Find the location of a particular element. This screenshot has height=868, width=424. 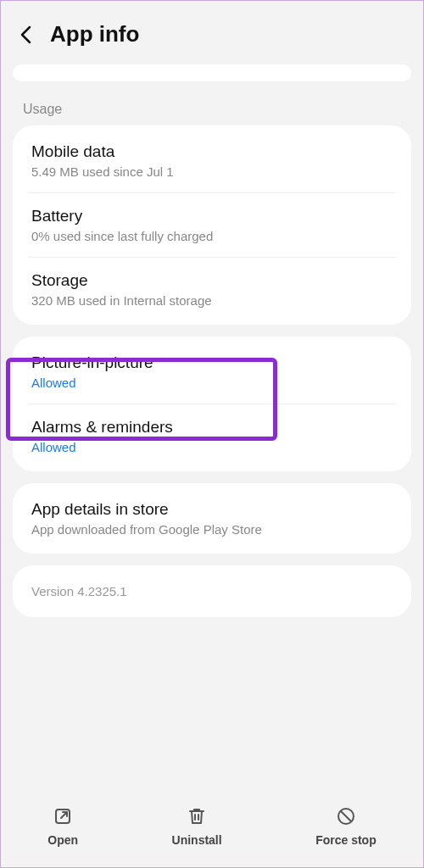

open-icon is located at coordinates (63, 816).